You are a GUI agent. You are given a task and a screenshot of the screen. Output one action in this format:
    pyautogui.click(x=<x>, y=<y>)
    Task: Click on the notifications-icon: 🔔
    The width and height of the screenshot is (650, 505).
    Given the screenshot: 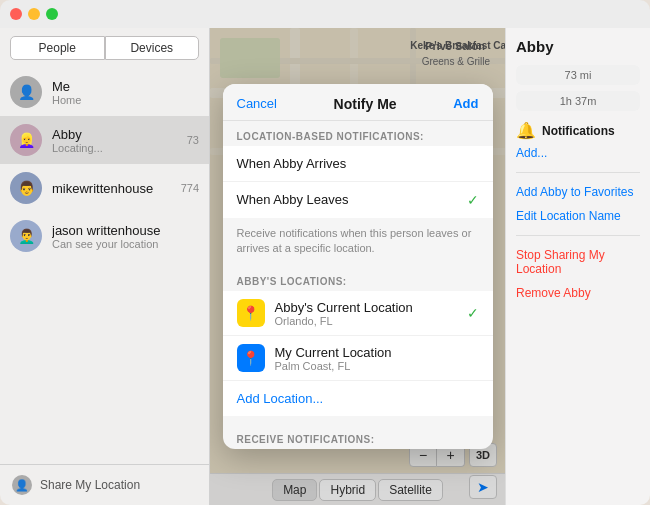 What is the action you would take?
    pyautogui.click(x=526, y=130)
    